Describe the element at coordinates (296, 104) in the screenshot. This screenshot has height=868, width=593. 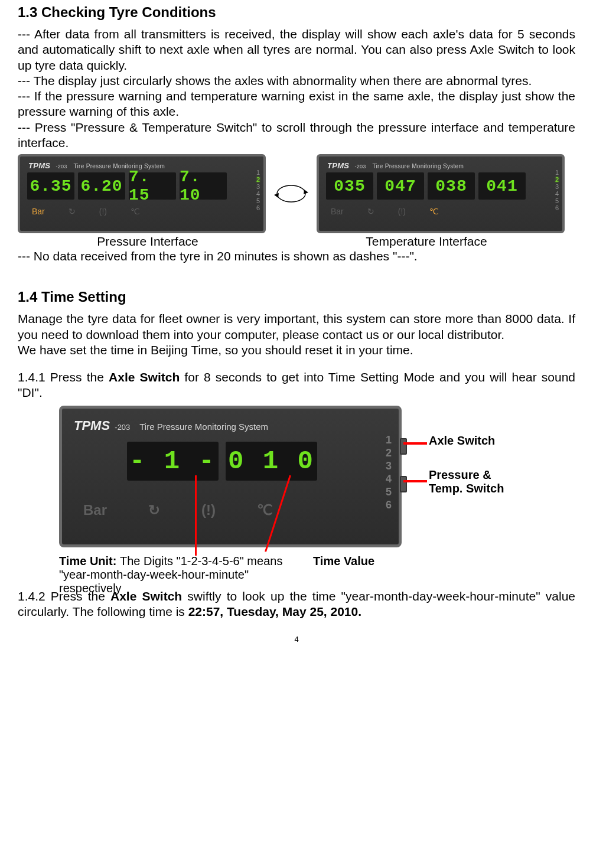
I see `s13-p3: --- If the pressure warning and temperat…` at that location.